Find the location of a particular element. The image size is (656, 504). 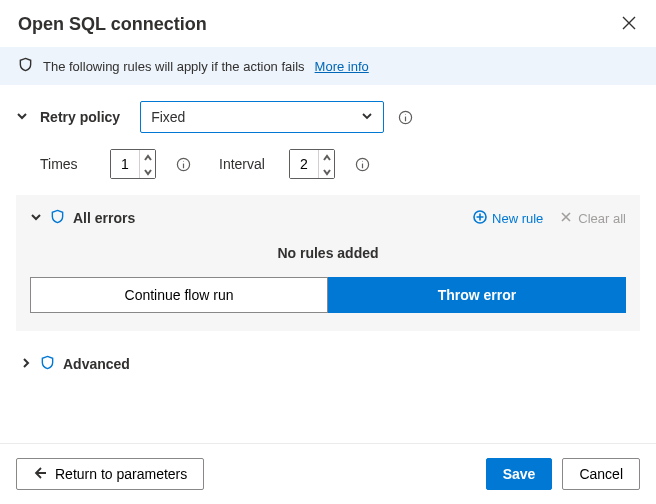

no-rules-text: No rules added is located at coordinates (328, 253).